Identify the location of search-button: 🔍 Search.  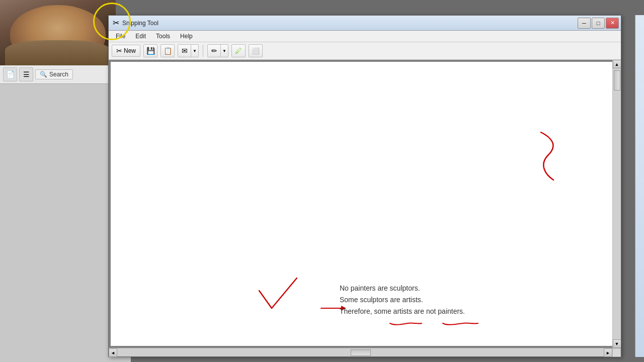
(54, 74).